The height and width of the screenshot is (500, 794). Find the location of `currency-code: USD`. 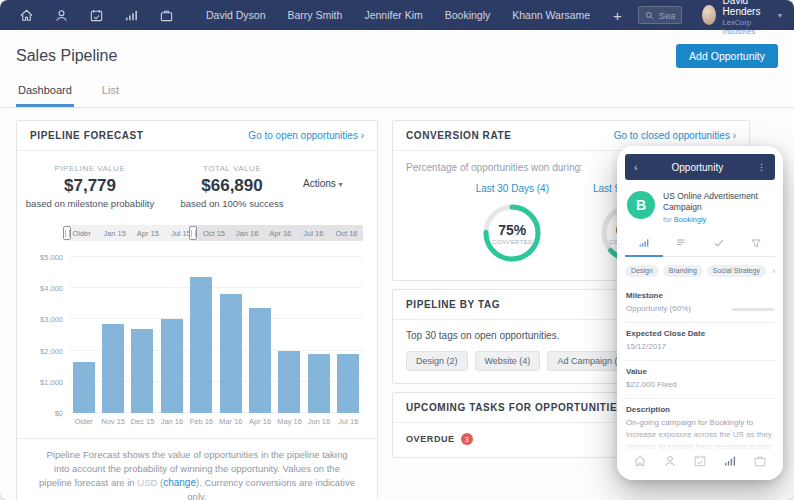

currency-code: USD is located at coordinates (147, 482).